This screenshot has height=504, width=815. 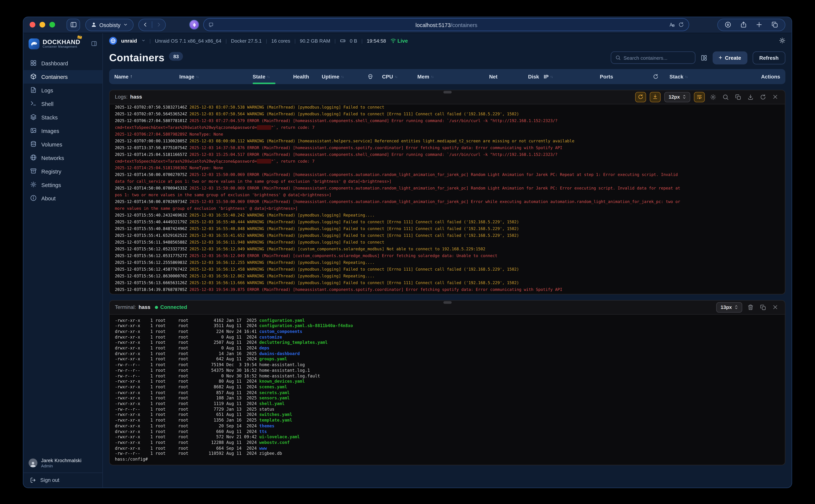 What do you see at coordinates (656, 76) in the screenshot?
I see `column-header-refresh` at bounding box center [656, 76].